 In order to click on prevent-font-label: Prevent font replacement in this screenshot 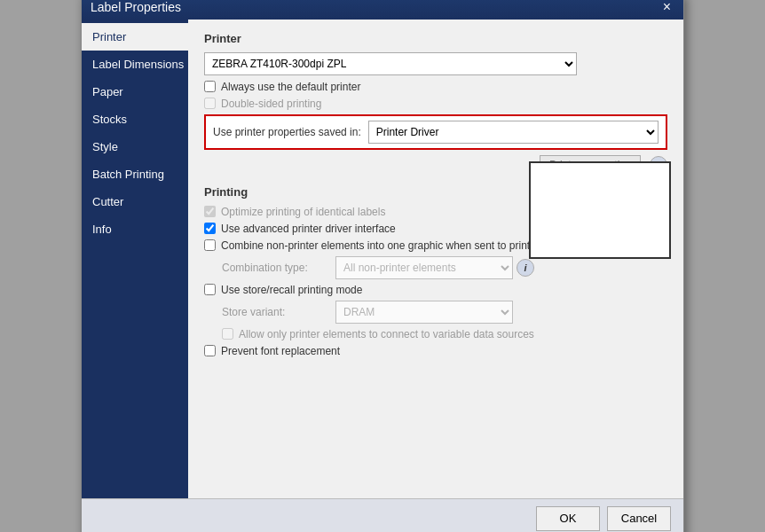, I will do `click(280, 351)`.